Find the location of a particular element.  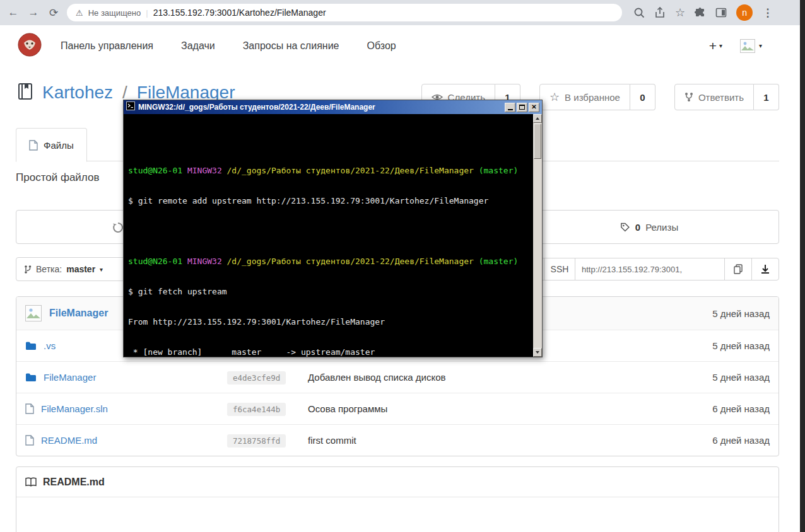

readme-header: README.md is located at coordinates (397, 482).